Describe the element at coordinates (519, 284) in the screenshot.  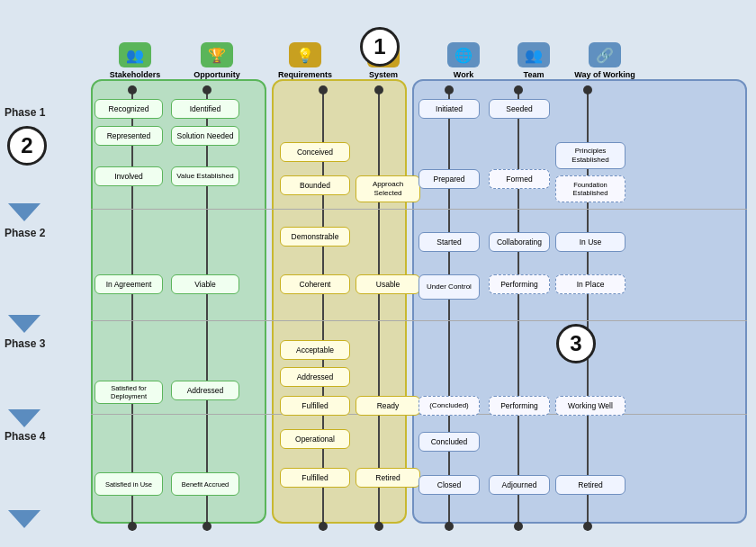
I see `card-performing-p2: Performing` at that location.